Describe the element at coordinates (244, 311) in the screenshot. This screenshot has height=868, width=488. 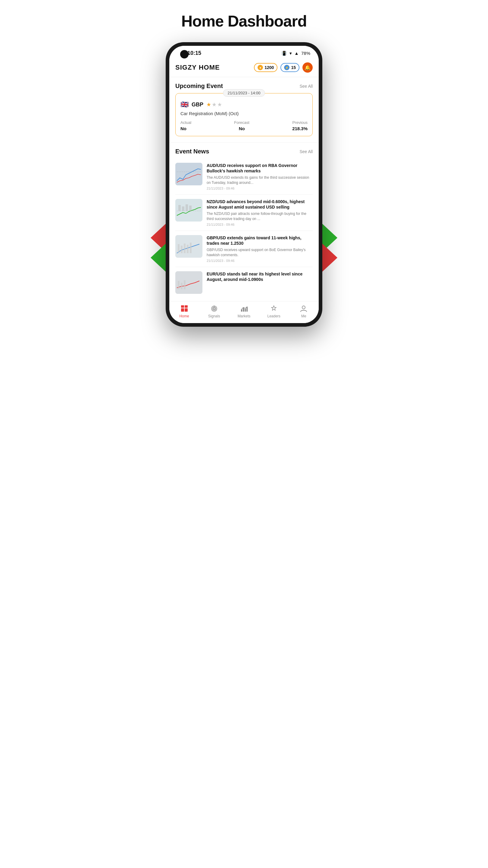
I see `nav-markets: Markets` at that location.